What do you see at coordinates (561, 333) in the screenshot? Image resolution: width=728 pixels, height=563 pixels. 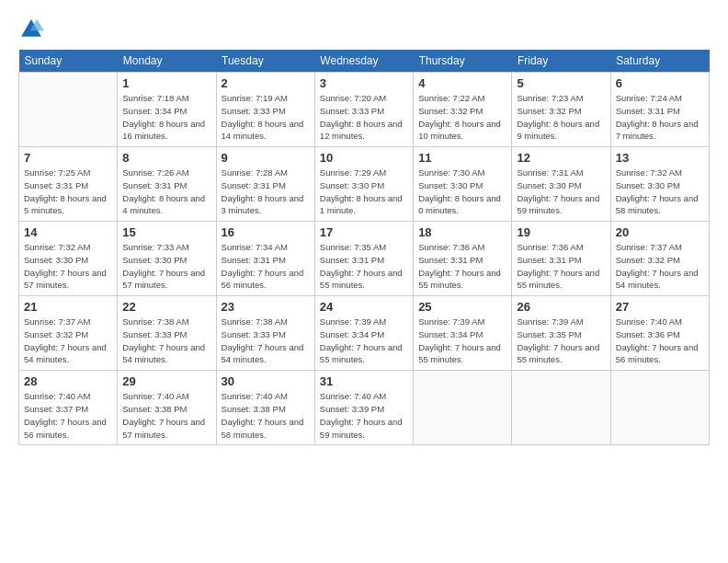 I see `calendar-cell: 26 Sunrise: 7:39 AM Sunset: 3:35 PM Dayl…` at bounding box center [561, 333].